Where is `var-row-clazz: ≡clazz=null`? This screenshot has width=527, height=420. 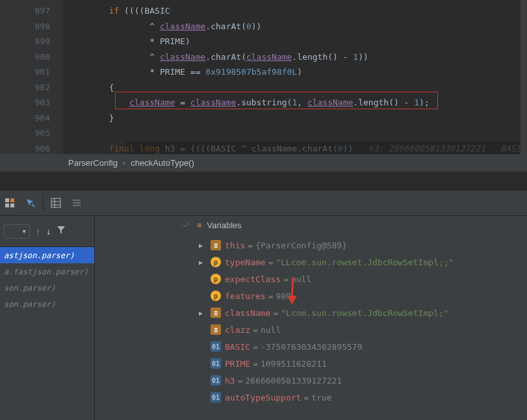 var-row-clazz: ≡clazz=null is located at coordinates (311, 330).